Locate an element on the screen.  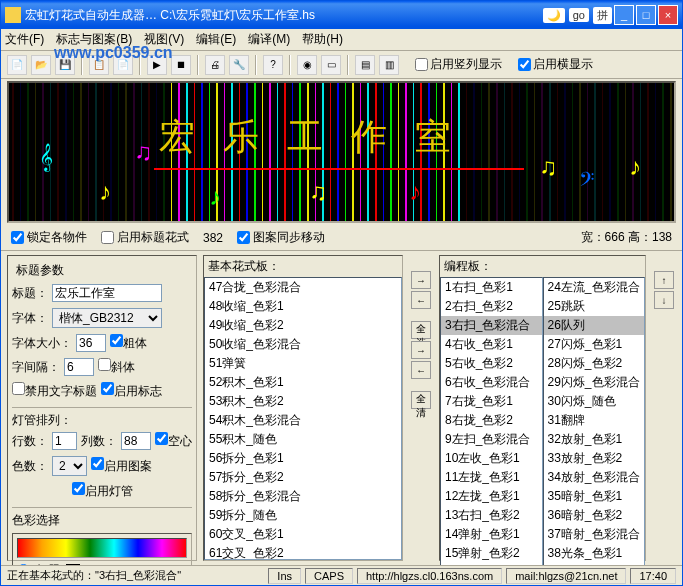
list-item: 47合拢_色彩混合 is located at coordinates (303, 288).